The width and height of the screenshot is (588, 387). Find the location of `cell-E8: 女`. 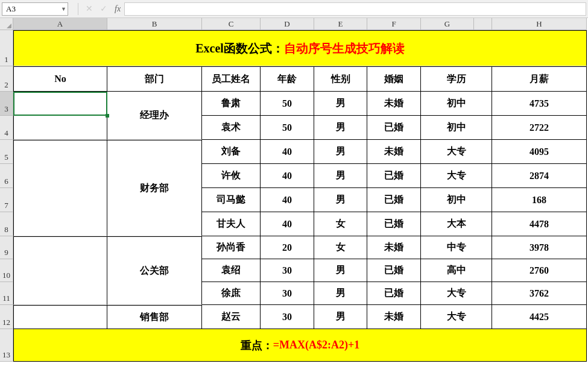

cell-E8: 女 is located at coordinates (341, 224).